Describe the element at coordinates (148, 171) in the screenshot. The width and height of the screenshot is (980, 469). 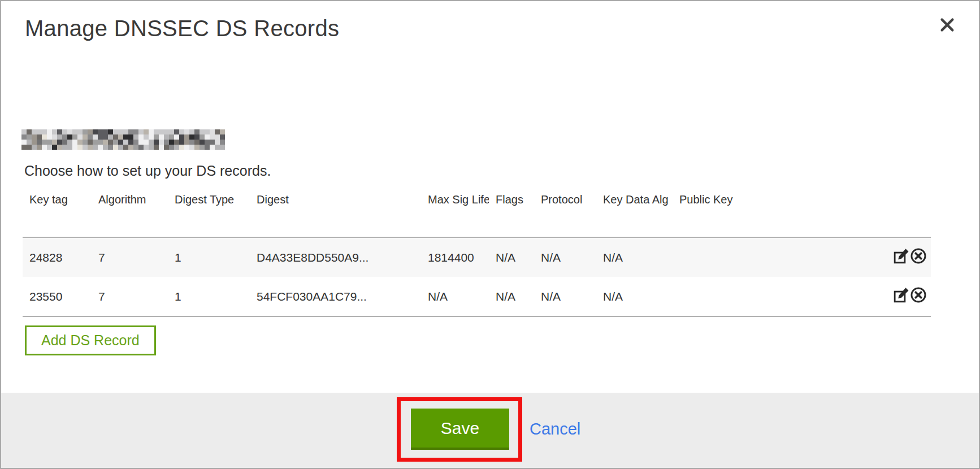
I see `instruction-text: Choose how to set up your DS records.` at that location.